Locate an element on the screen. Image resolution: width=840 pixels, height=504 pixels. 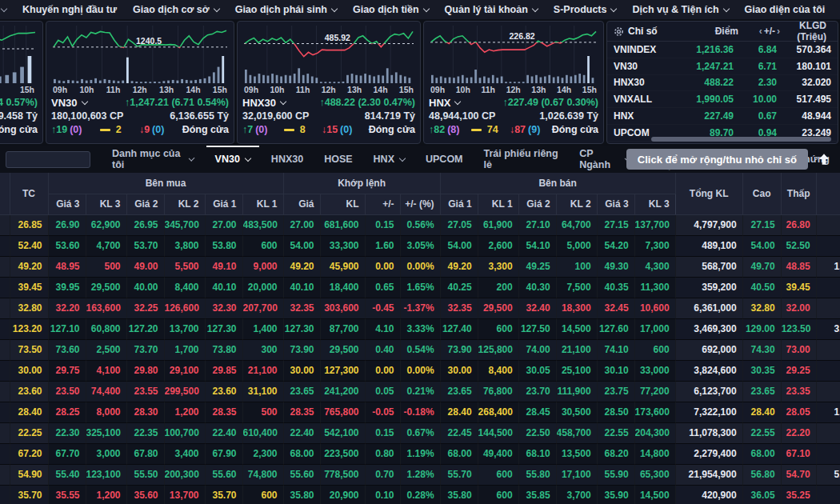
menu-item-s-products: S-Products is located at coordinates (586, 10).